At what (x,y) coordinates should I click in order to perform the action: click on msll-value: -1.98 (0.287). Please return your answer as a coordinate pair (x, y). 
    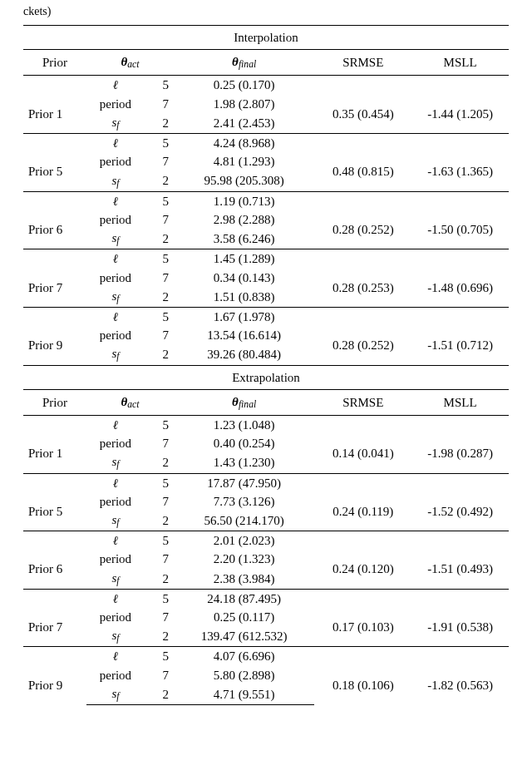
    Looking at the image, I should click on (461, 454).